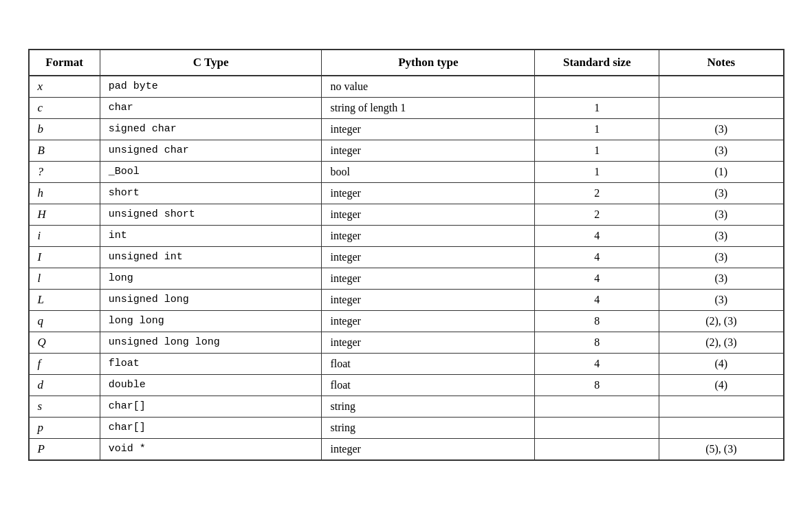 The height and width of the screenshot is (509, 812). What do you see at coordinates (406, 172) in the screenshot?
I see `table-row: ?_Boolbool1(1)` at bounding box center [406, 172].